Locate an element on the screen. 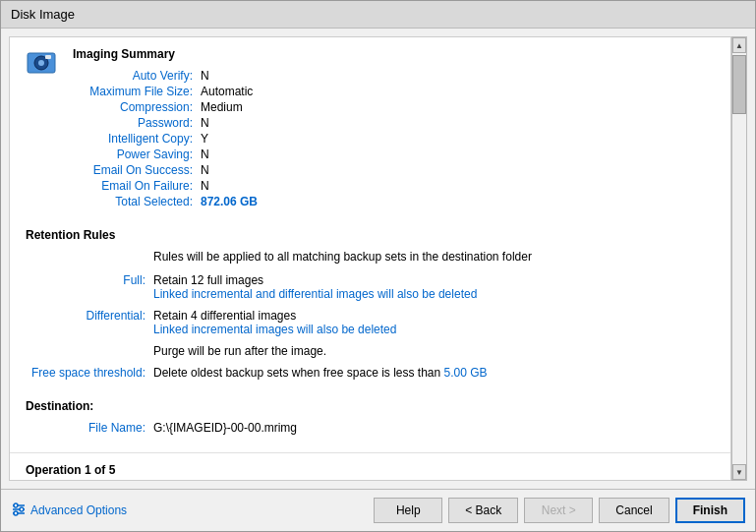  scrollbar-up-button: ▲ is located at coordinates (739, 45).